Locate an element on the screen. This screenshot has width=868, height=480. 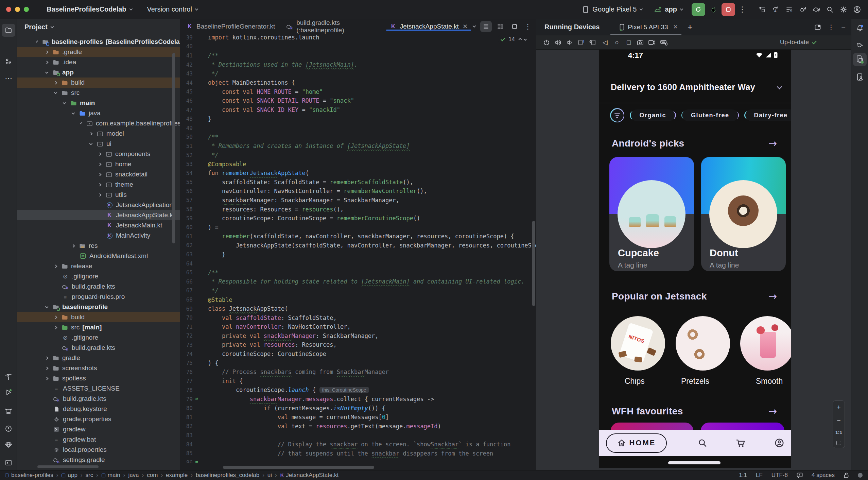
tree-item-jetsnackappstate-kt: KJetsnackAppState.kt is located at coordinates (99, 215).